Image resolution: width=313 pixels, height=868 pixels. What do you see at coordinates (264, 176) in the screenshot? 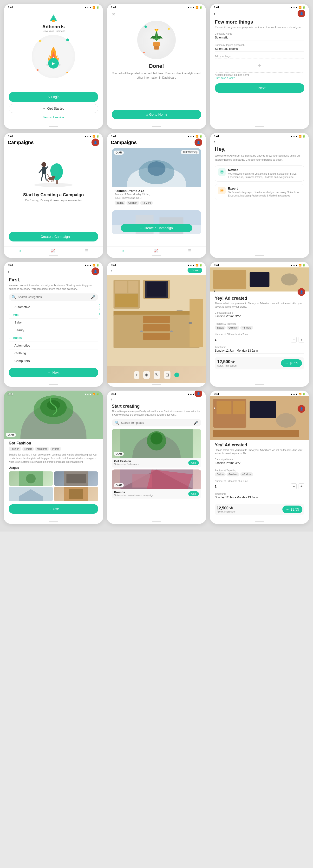
I see `novice-desc: You're new to marketing, Just getting St…` at bounding box center [264, 176].